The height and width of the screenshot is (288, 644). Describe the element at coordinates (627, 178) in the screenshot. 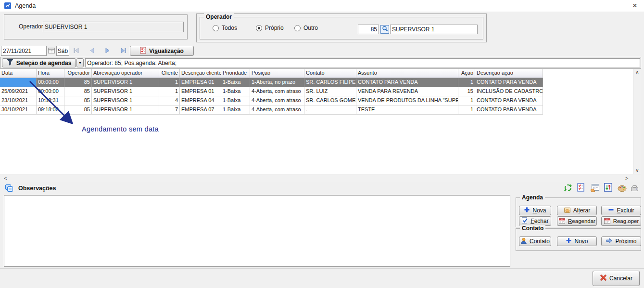

I see `scroll-right-icon: >` at that location.